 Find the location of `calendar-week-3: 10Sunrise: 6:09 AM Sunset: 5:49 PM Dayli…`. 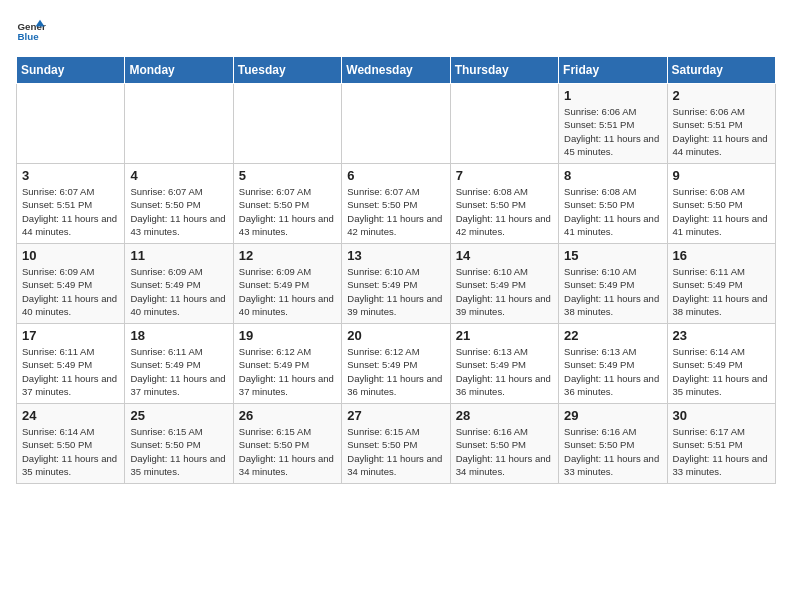

calendar-week-3: 10Sunrise: 6:09 AM Sunset: 5:49 PM Dayli… is located at coordinates (396, 284).